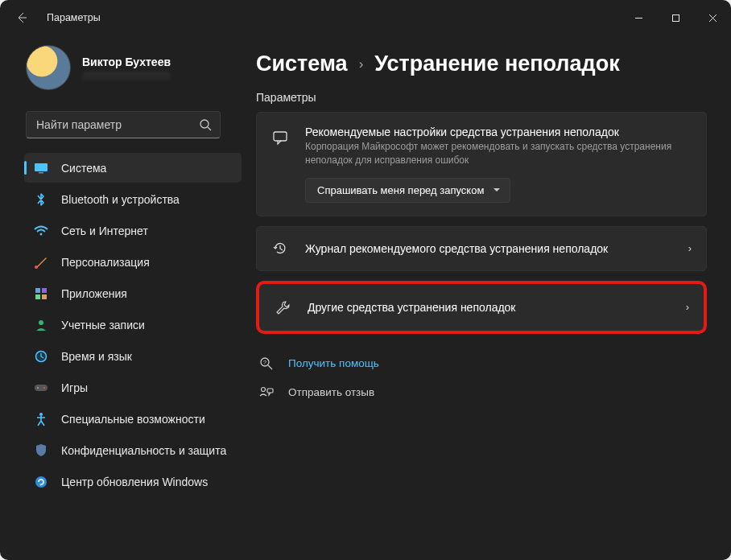  What do you see at coordinates (123, 72) in the screenshot?
I see `profile: Виктор Бухтеев` at bounding box center [123, 72].